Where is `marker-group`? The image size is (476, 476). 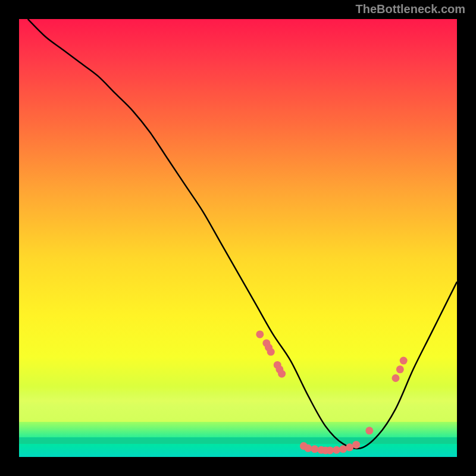
marker-group is located at coordinates (331, 392).